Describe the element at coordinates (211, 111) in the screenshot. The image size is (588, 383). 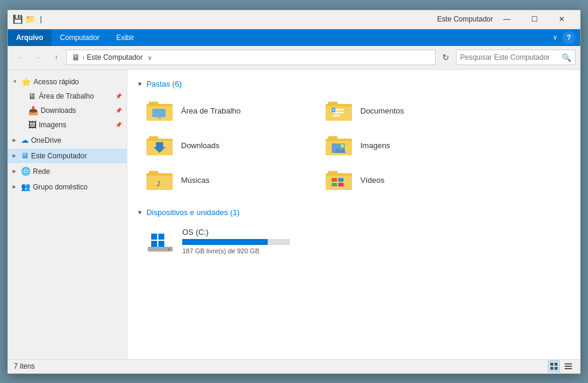
I see `folder-name-area-trabalho: Área de Trabalho` at that location.